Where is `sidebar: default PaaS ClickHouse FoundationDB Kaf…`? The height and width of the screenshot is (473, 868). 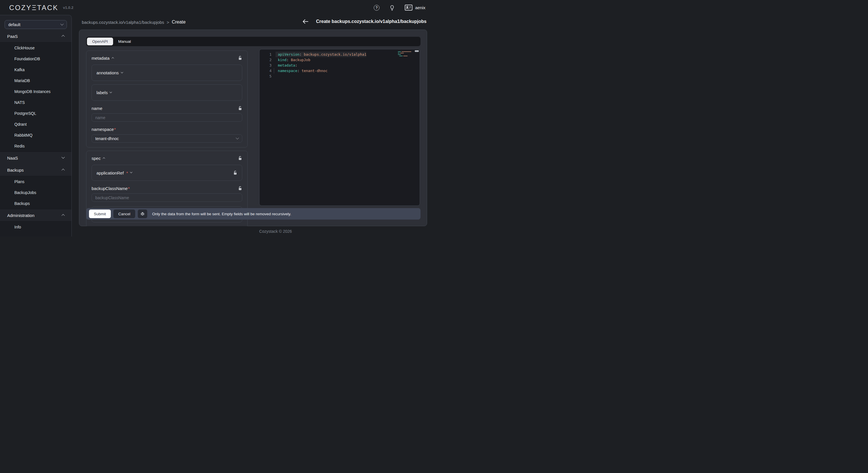
sidebar: default PaaS ClickHouse FoundationDB Kaf… is located at coordinates (36, 126).